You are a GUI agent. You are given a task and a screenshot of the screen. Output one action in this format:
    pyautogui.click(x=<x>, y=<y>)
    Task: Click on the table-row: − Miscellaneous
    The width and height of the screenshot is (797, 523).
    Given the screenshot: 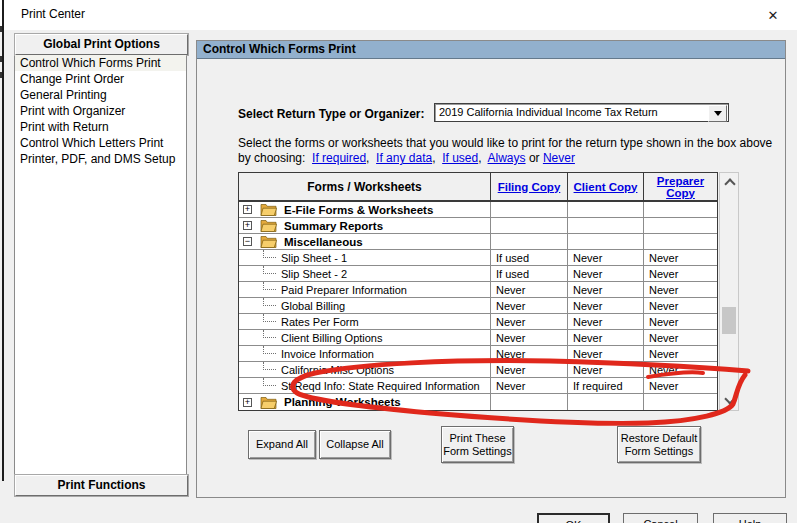 What is the action you would take?
    pyautogui.click(x=478, y=242)
    